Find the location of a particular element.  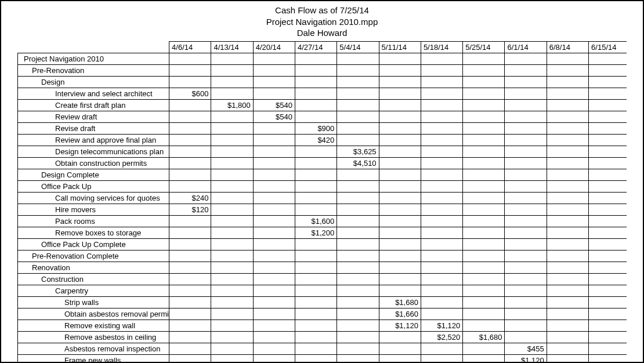

table-row: Asbestos removal inspection$455 is located at coordinates (323, 349).